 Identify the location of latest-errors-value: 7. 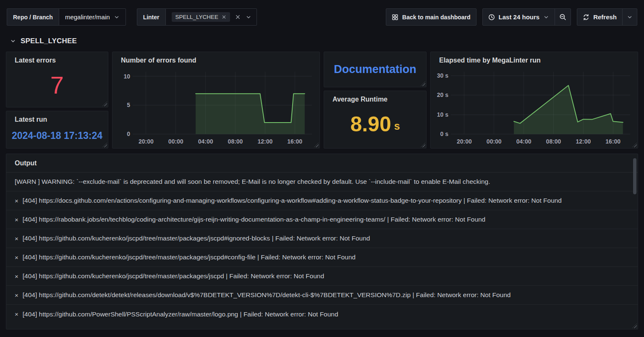
(57, 85).